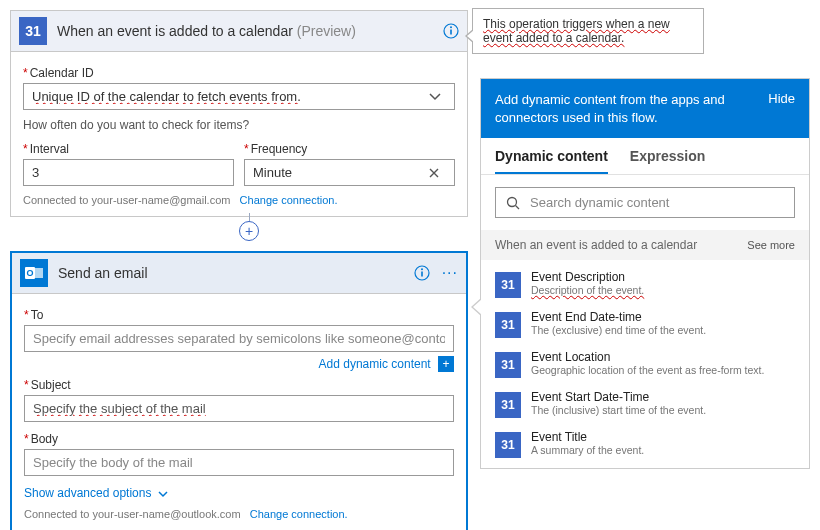 This screenshot has width=820, height=530. I want to click on section-header: When an event is added to a calendar See…, so click(645, 245).